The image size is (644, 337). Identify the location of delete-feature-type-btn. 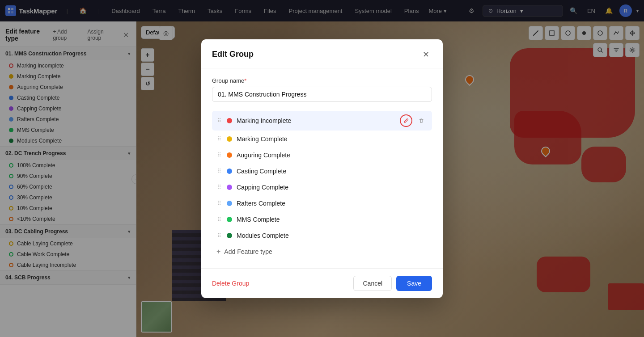
(421, 121).